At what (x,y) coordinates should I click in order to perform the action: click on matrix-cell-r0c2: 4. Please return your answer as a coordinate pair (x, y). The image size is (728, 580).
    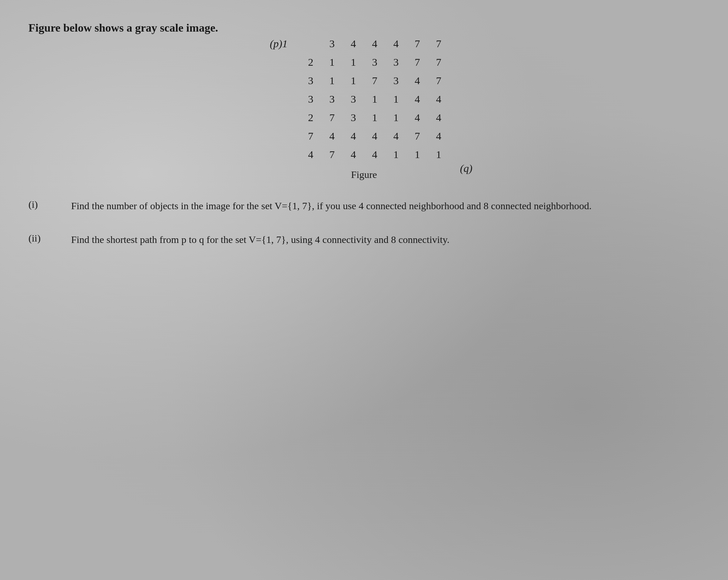
    Looking at the image, I should click on (353, 44).